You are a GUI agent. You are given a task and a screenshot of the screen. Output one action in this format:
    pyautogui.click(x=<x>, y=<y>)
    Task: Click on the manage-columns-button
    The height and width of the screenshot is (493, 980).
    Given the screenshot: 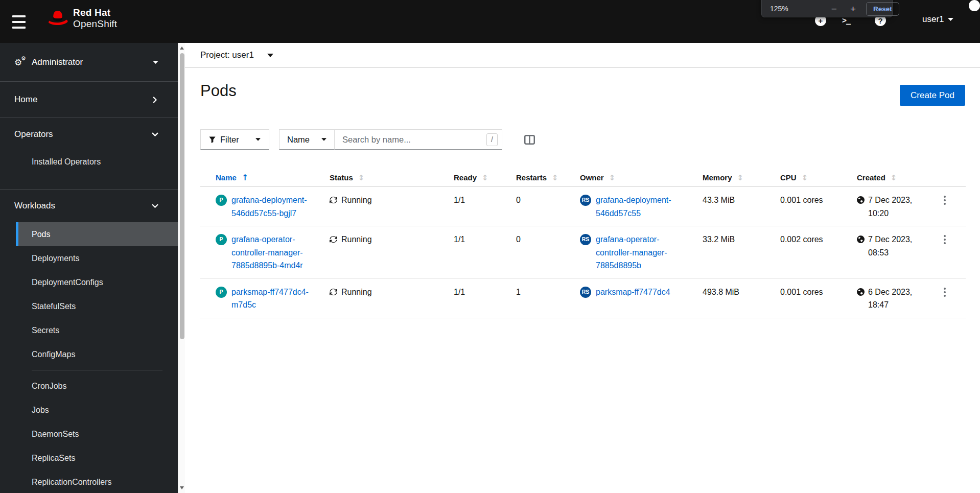 What is the action you would take?
    pyautogui.click(x=529, y=139)
    